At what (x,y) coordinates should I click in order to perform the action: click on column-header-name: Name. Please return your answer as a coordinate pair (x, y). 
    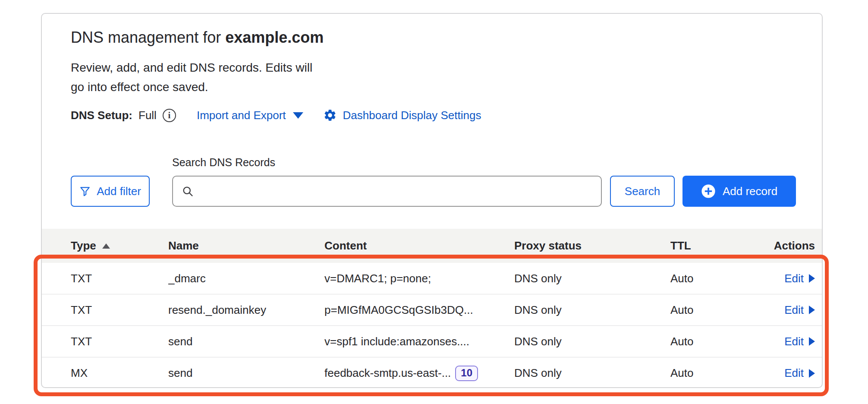
    Looking at the image, I should click on (246, 246).